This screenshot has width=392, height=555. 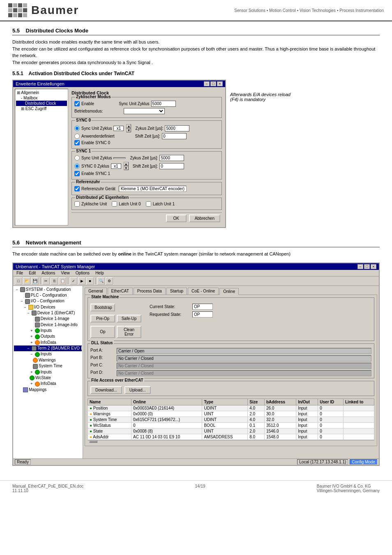 What do you see at coordinates (48, 390) in the screenshot?
I see `tree-mappings: Mappings` at bounding box center [48, 390].